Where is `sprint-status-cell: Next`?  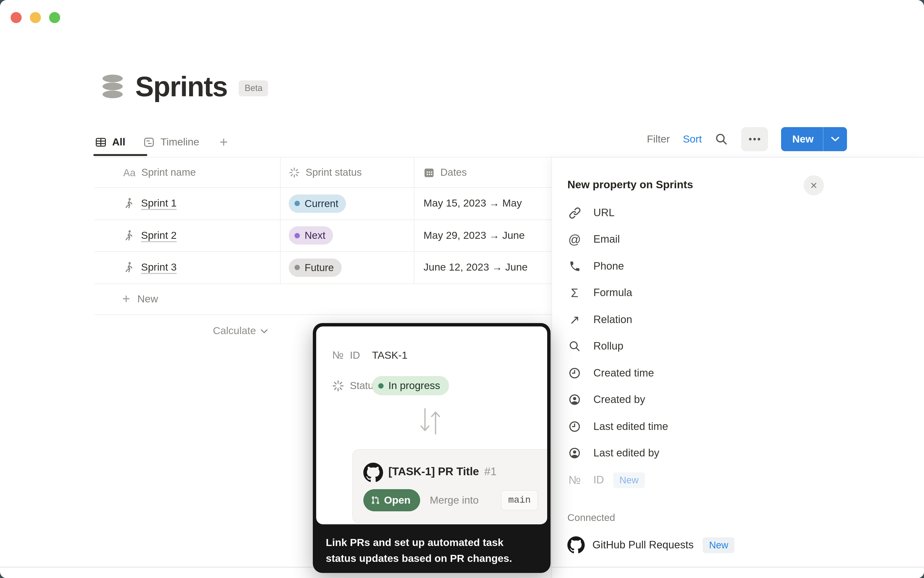
sprint-status-cell: Next is located at coordinates (347, 235).